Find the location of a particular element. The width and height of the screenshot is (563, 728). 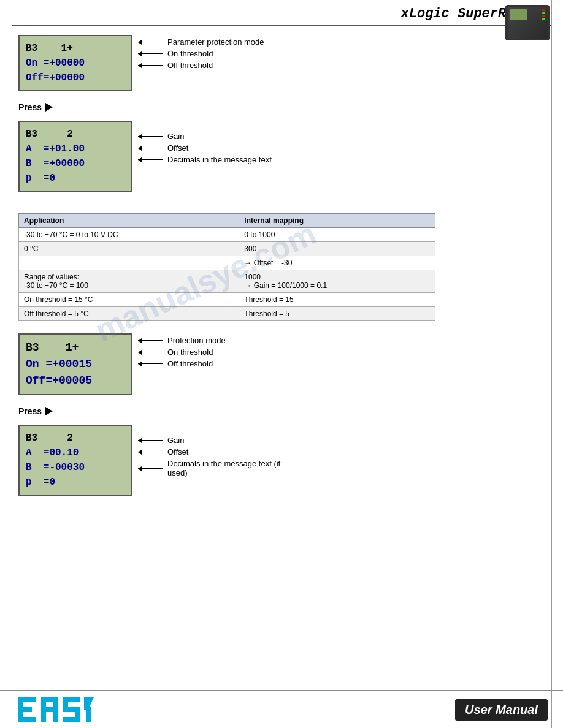

table-cell: 0 to 1000 is located at coordinates (337, 235).